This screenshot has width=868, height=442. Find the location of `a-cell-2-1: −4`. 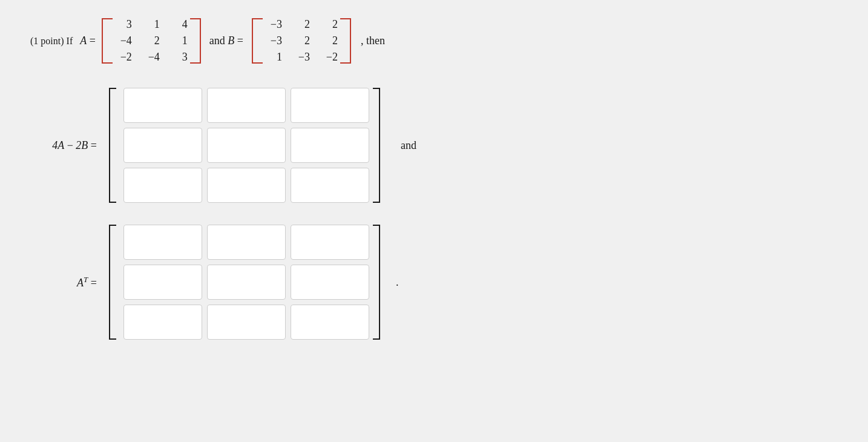

a-cell-2-1: −4 is located at coordinates (151, 57).